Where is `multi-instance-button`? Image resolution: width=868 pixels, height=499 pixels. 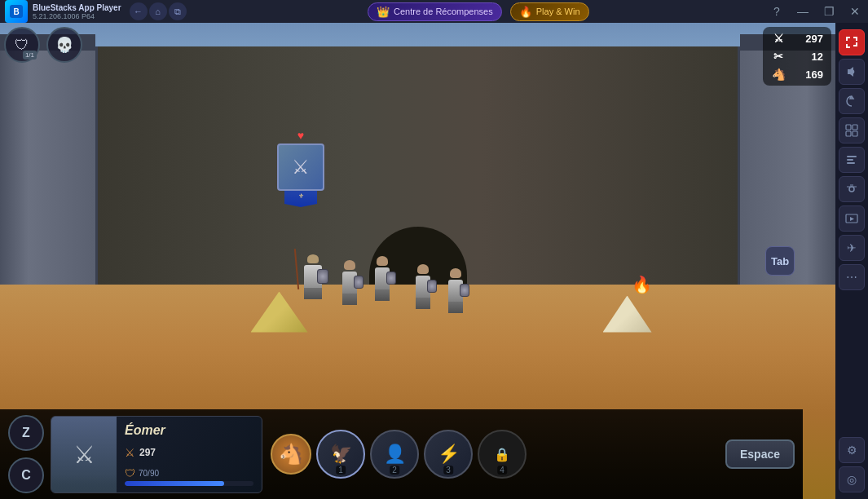
multi-instance-button is located at coordinates (852, 130).